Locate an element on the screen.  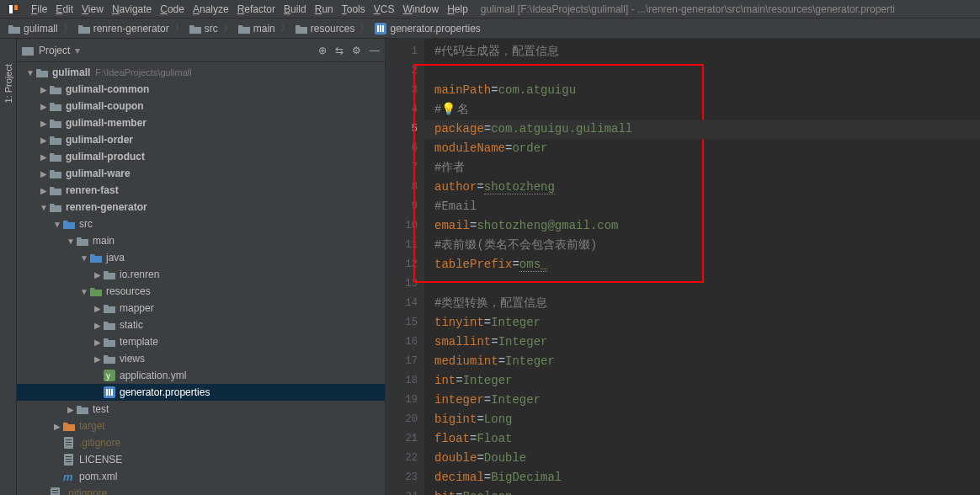
menu-code: Code is located at coordinates (172, 9).